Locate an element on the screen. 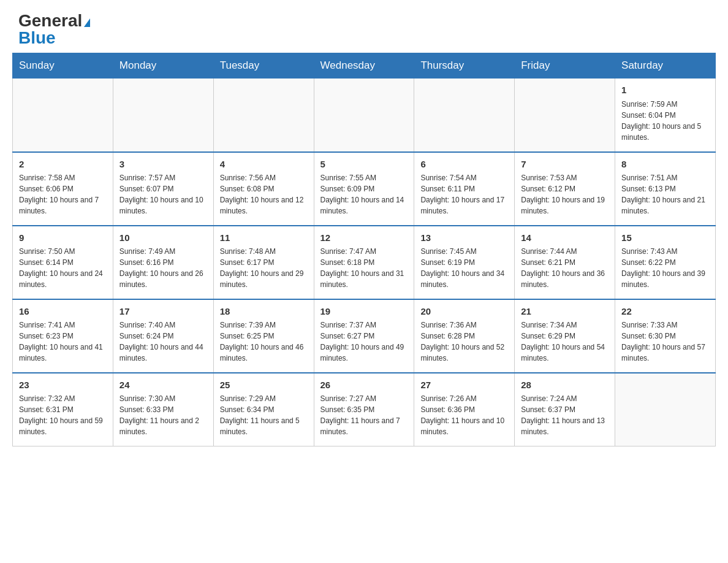  calendar-day-cell: 24Sunrise: 7:30 AM Sunset: 6:33 PM Dayli… is located at coordinates (163, 410).